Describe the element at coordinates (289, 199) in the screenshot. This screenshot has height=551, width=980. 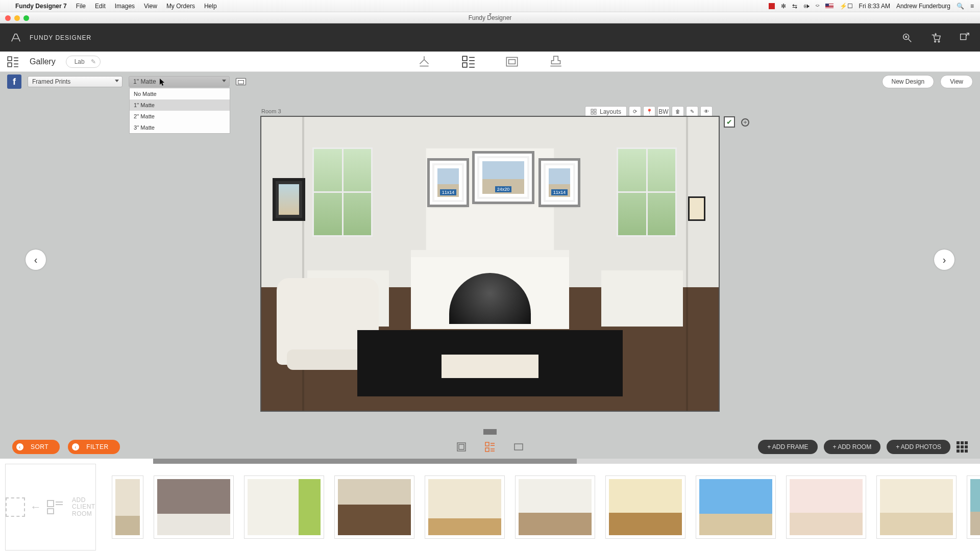
I see `wall-art` at that location.